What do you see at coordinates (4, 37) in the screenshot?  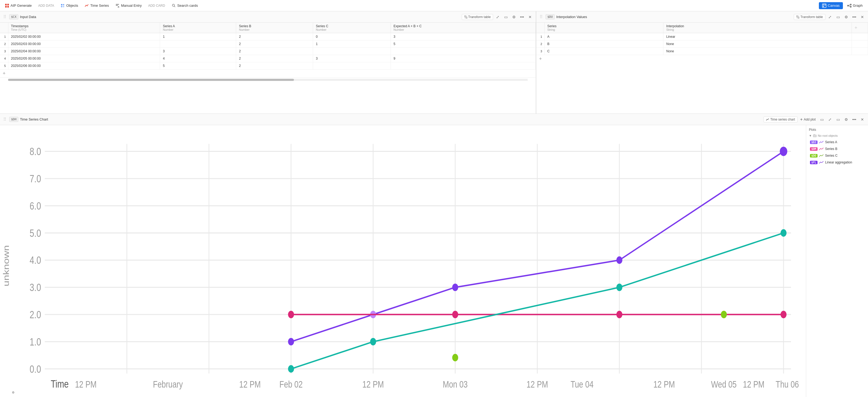 I see `row-num: 1` at bounding box center [4, 37].